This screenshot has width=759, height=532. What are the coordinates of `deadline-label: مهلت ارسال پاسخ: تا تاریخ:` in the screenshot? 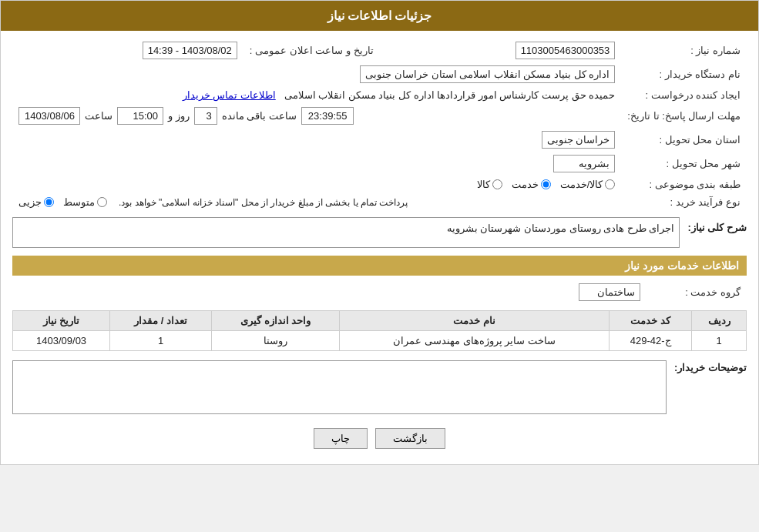 It's located at (684, 115).